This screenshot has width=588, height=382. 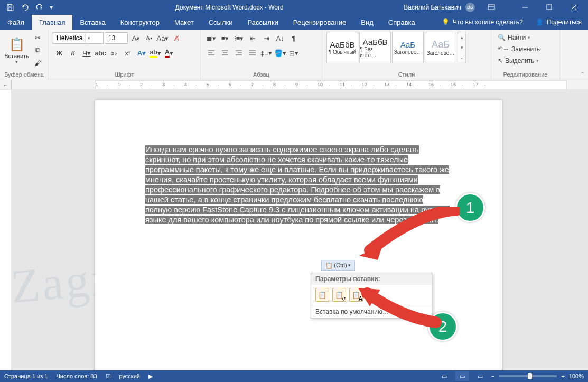 What do you see at coordinates (396, 48) in the screenshot?
I see `styles-gallery: АаБбВ¶ Обычный АаБбВ¶ Без инте… АаБЗагол…` at bounding box center [396, 48].